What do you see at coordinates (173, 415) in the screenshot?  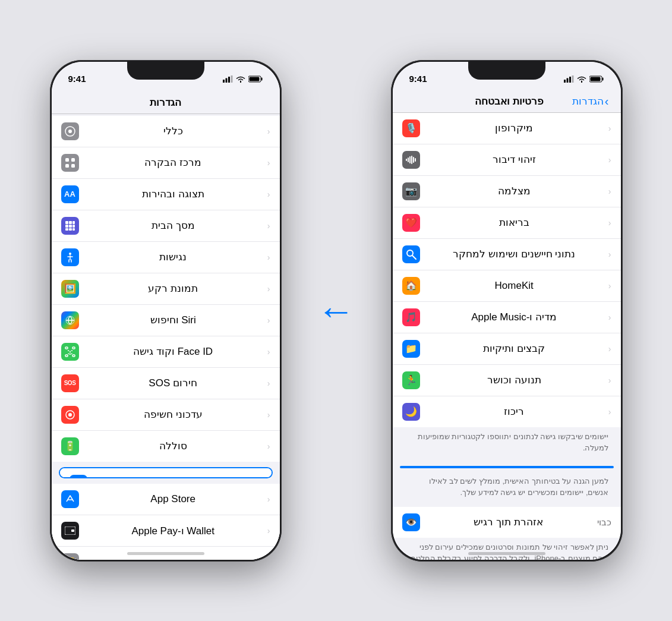 I see `row-label: עדכוני חשיפה` at bounding box center [173, 415].